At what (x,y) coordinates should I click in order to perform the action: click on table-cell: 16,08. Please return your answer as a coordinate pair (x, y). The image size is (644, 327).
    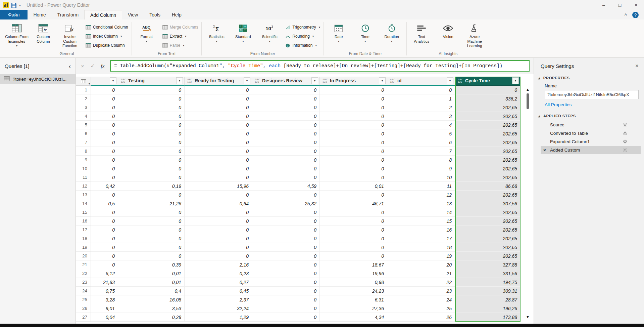
    Looking at the image, I should click on (151, 300).